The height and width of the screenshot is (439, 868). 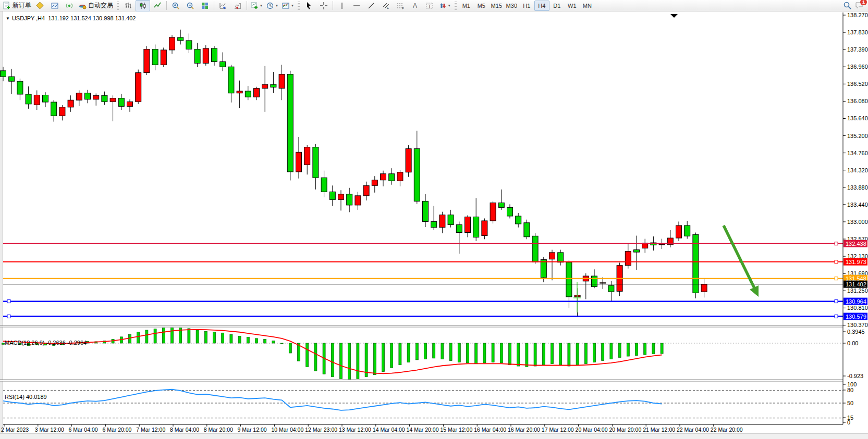 What do you see at coordinates (288, 6) in the screenshot?
I see `templates-button: ▼` at bounding box center [288, 6].